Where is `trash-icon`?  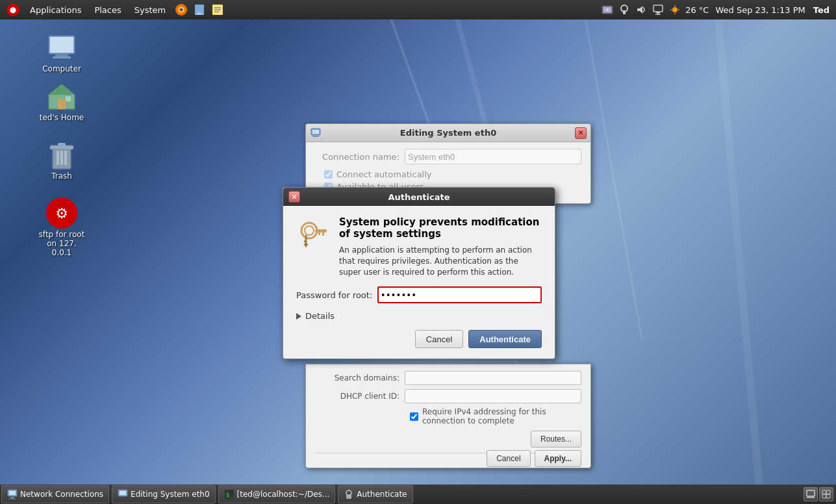
trash-icon is located at coordinates (62, 155).